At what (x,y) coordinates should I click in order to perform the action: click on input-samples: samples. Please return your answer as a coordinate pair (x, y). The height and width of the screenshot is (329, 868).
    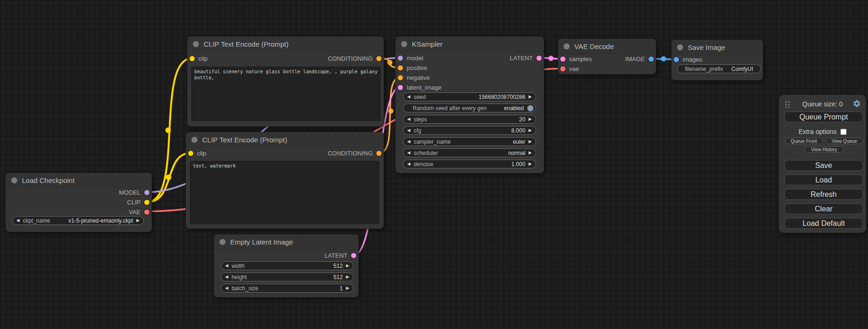
    Looking at the image, I should click on (576, 59).